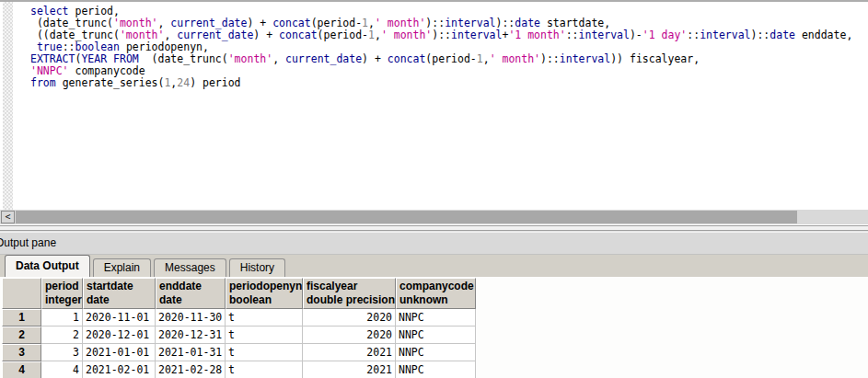 Image resolution: width=868 pixels, height=378 pixels. I want to click on sql-token: ) period, so click(215, 83).